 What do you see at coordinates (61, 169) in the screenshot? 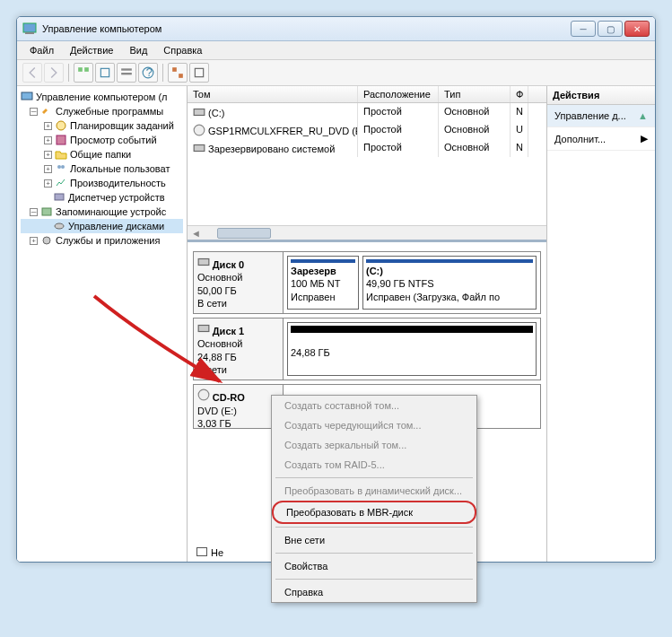
I see `users-icon` at bounding box center [61, 169].